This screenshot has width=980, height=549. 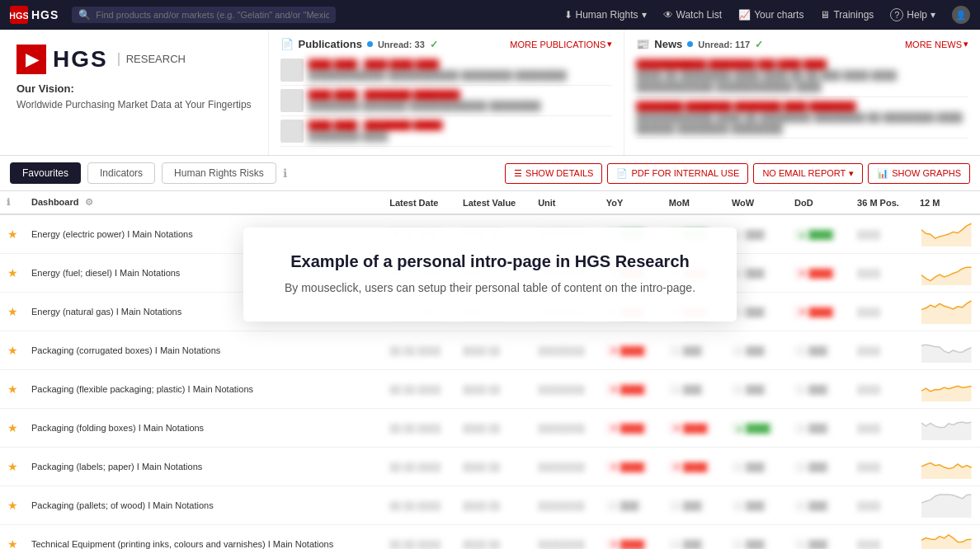 I want to click on unread-dot, so click(x=690, y=45).